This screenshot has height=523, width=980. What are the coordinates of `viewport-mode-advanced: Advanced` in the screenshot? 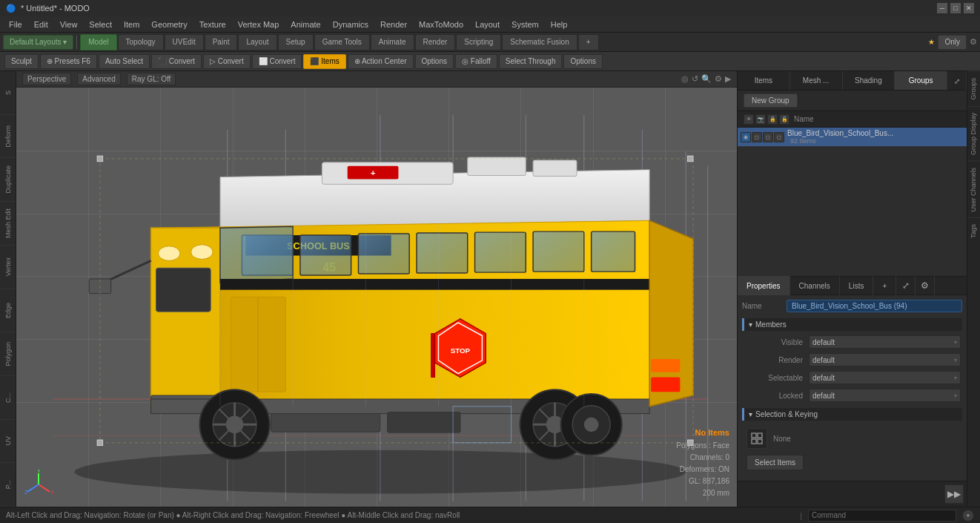 It's located at (99, 79).